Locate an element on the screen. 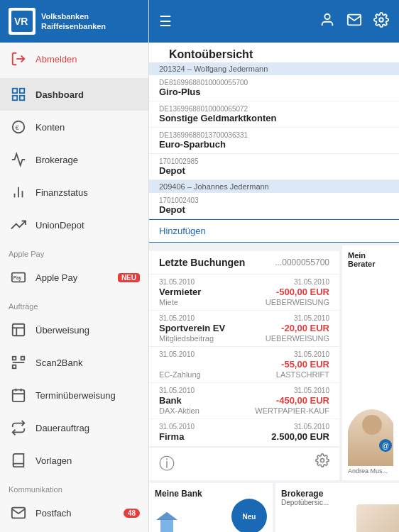 This screenshot has width=399, height=532. buchung-amount-1: -20,00 EUR is located at coordinates (297, 328).